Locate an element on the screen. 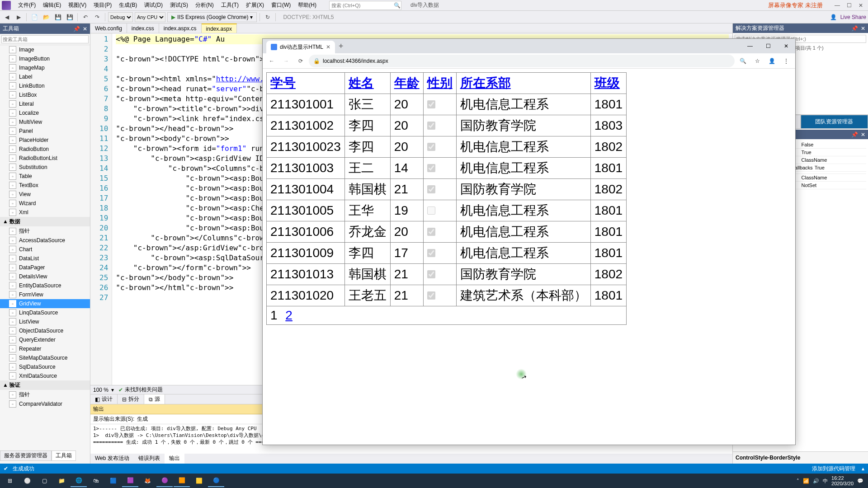  toolbox-item: ▫QueryExtender is located at coordinates (45, 340).